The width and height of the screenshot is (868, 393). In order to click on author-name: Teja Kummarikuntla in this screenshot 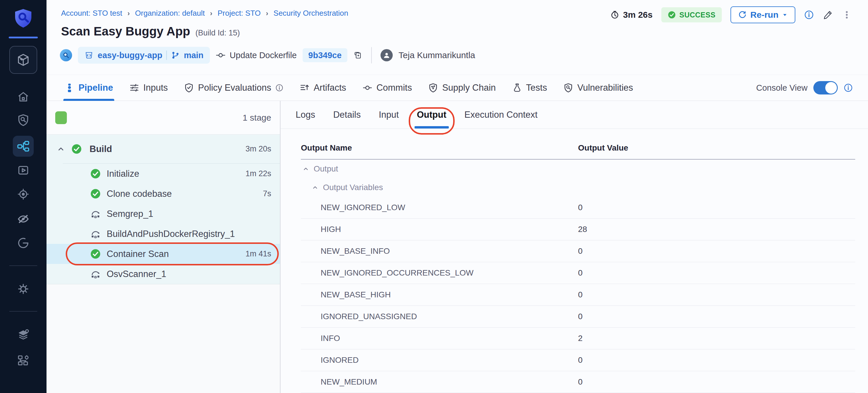, I will do `click(437, 55)`.